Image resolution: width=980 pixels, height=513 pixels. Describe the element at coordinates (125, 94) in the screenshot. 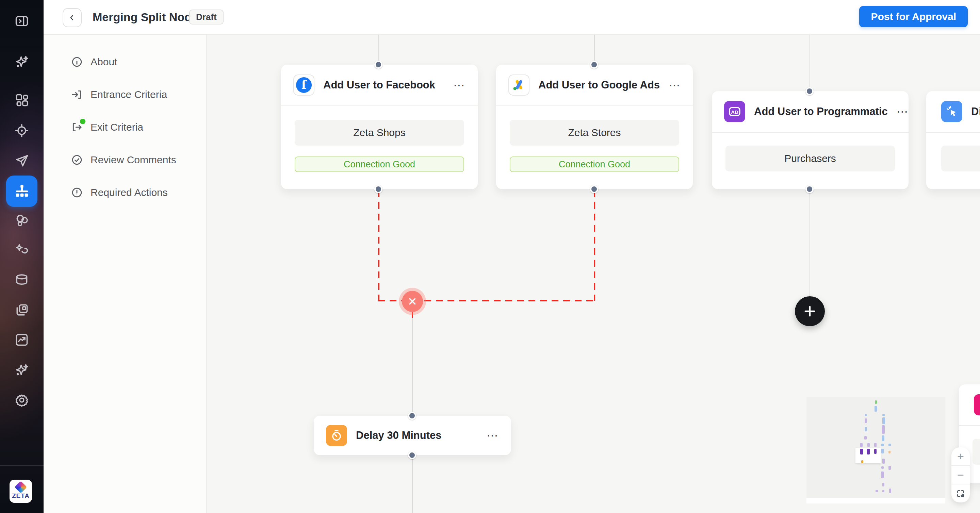

I see `panel-item-entrance-criteria: Entrance Criteria` at that location.